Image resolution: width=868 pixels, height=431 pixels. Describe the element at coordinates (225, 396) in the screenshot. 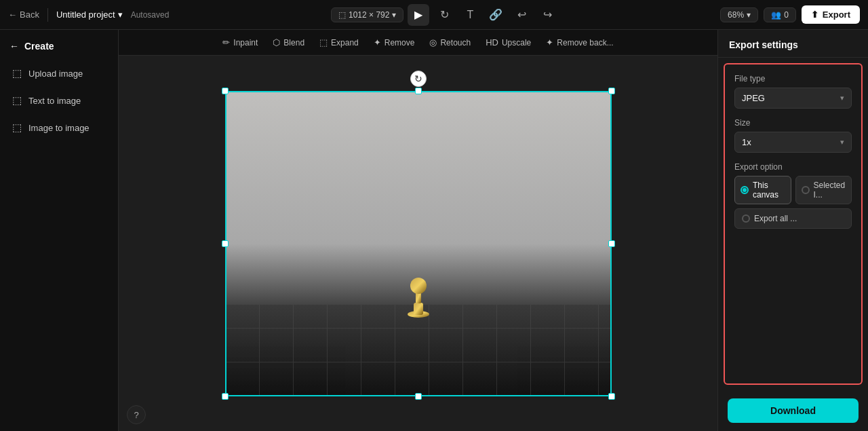

I see `handle-bottom-left` at that location.